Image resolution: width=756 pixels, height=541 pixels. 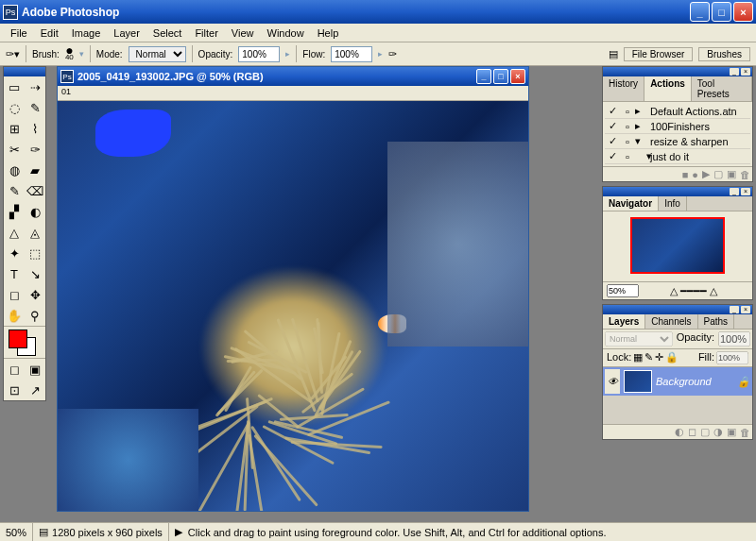 I want to click on history-brush-tool: ▰, so click(x=35, y=170).